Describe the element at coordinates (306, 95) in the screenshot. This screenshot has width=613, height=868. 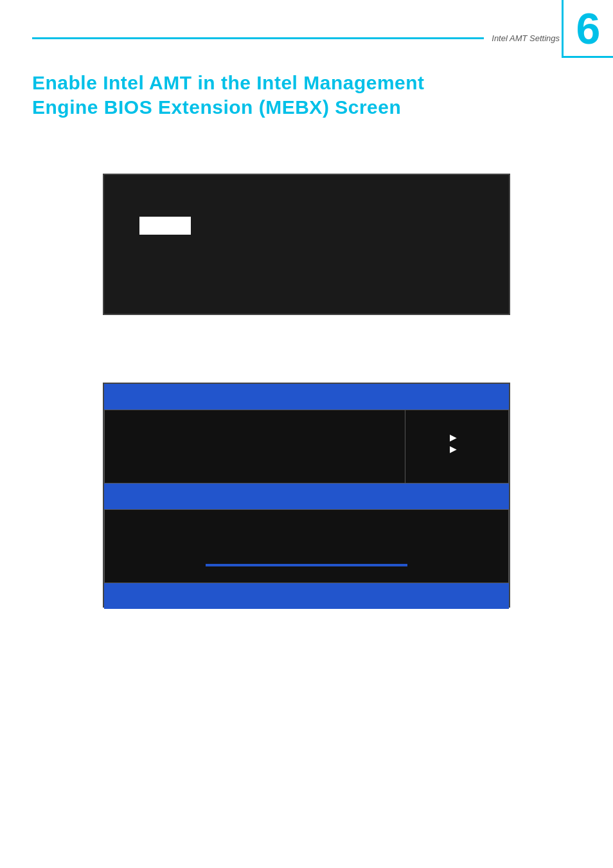
I see `page-title: Enable Intel AMT in the Intel Management…` at that location.